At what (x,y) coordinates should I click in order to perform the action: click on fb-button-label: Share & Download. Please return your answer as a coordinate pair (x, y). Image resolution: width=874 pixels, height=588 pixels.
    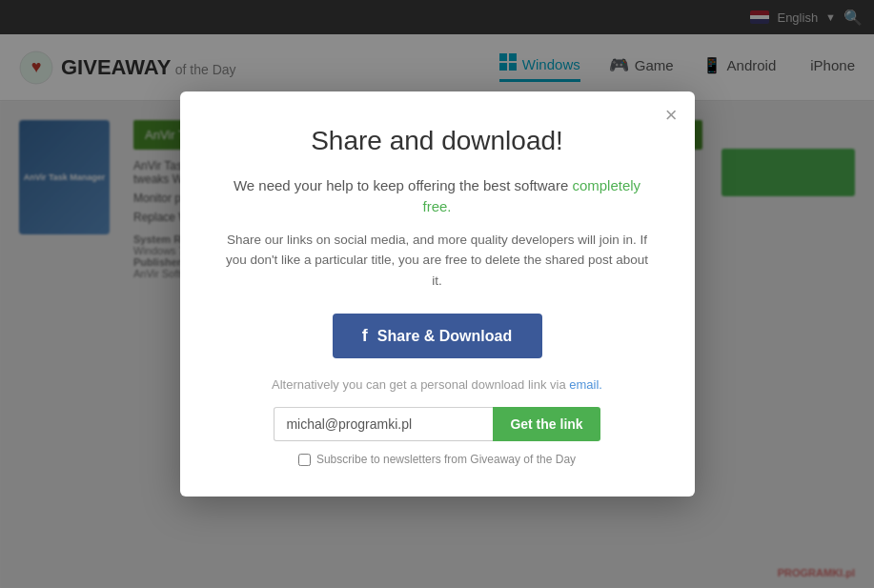
    Looking at the image, I should click on (444, 336).